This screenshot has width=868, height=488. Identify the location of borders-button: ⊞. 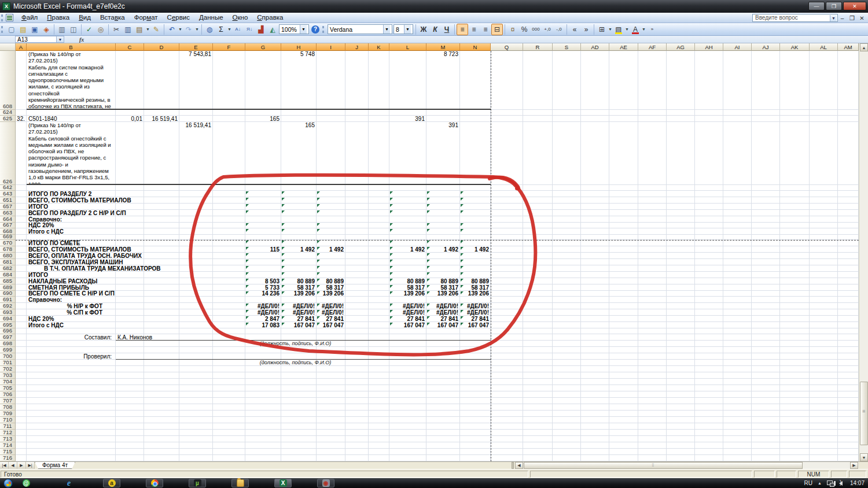
(602, 29).